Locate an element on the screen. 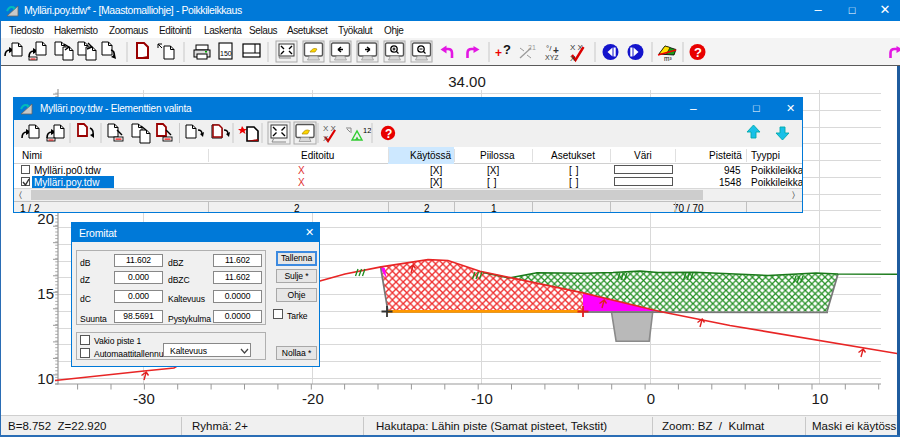 The image size is (900, 437). svg-text: XYZ is located at coordinates (552, 58).